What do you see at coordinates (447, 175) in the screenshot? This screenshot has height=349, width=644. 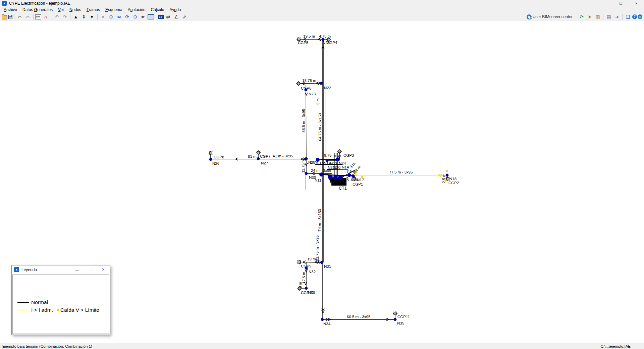 I see `node-N18` at bounding box center [447, 175].